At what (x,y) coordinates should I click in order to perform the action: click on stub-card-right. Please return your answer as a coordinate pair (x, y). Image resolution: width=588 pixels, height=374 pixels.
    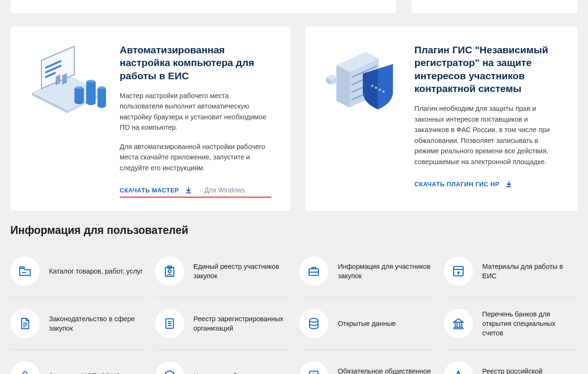
    Looking at the image, I should click on (495, 7).